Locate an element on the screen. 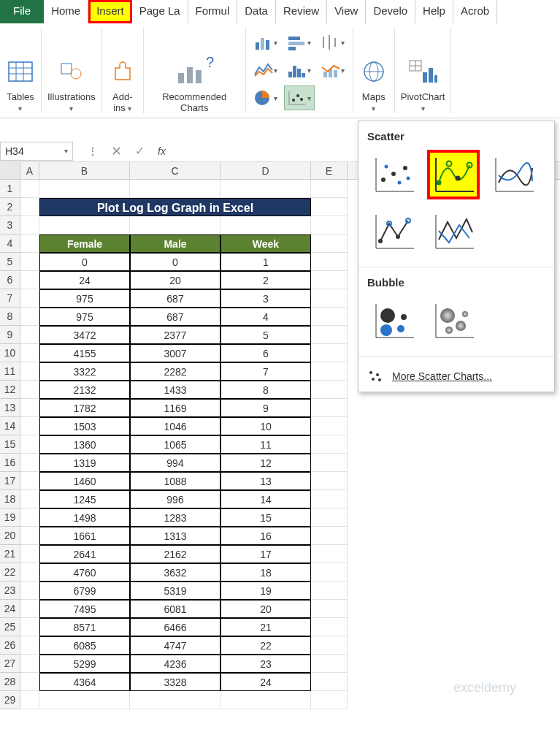 This screenshot has width=560, height=732. cell: 1088 is located at coordinates (175, 481).